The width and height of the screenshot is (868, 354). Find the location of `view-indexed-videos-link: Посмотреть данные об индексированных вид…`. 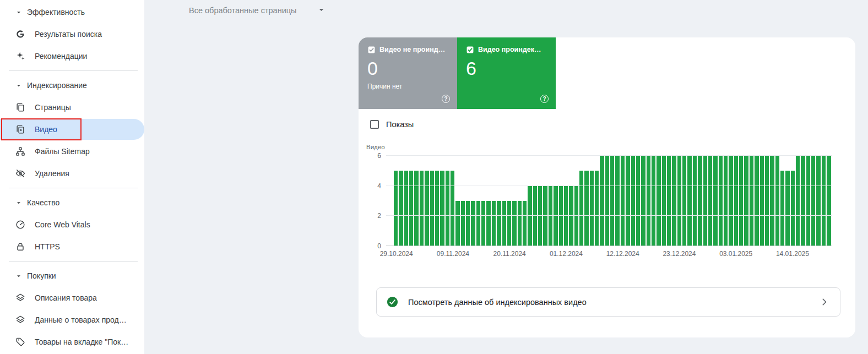

view-indexed-videos-link: Посмотреть данные об индексированных вид… is located at coordinates (608, 302).